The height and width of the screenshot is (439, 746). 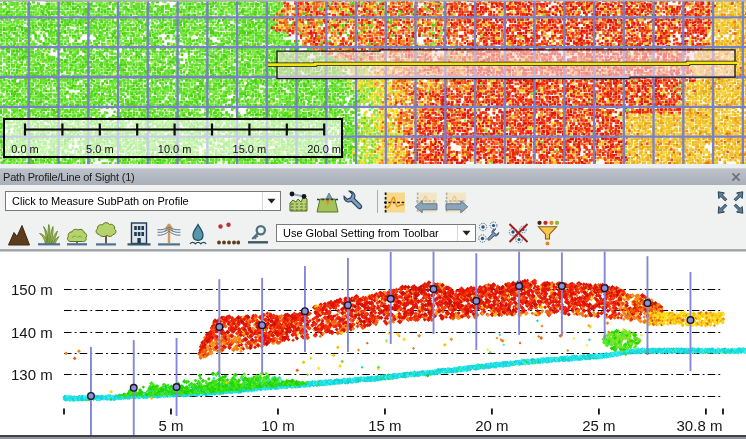 I want to click on x-axis-tick-label: 25 m, so click(x=598, y=426).